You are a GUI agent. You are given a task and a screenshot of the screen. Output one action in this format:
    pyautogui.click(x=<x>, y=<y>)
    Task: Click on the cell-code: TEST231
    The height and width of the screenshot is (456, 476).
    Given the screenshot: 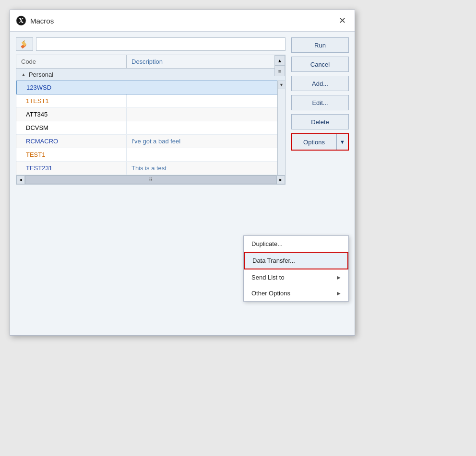 What is the action you would take?
    pyautogui.click(x=71, y=168)
    